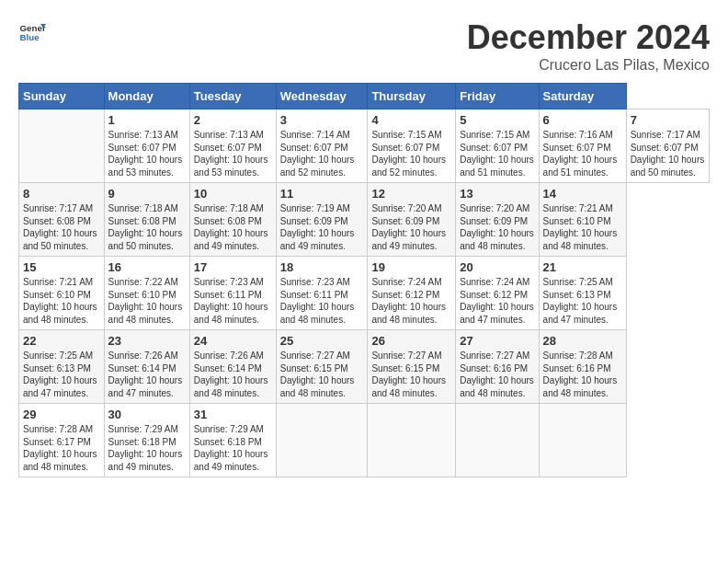  What do you see at coordinates (583, 146) in the screenshot?
I see `calendar-cell: 6Sunrise: 7:16 AMSunset: 6:07 PMDaylight…` at bounding box center [583, 146].